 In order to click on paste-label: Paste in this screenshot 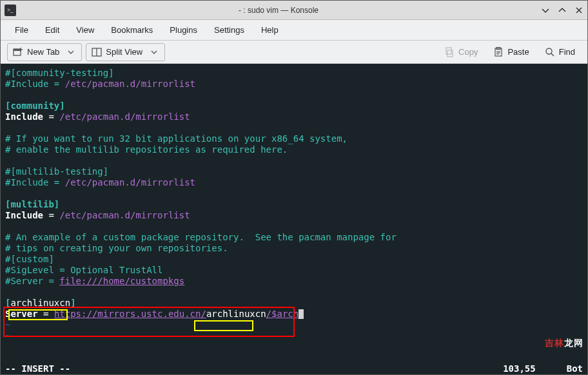, I will do `click(518, 52)`.